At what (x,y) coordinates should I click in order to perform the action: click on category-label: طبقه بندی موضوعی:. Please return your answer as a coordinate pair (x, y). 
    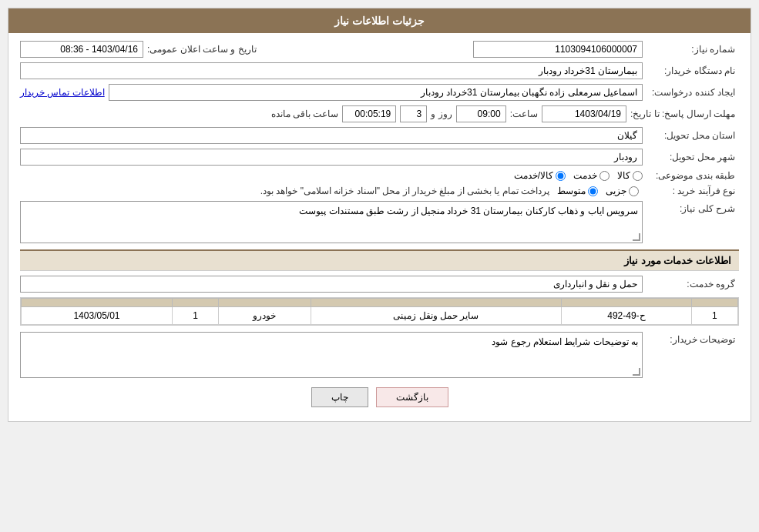
    Looking at the image, I should click on (693, 176).